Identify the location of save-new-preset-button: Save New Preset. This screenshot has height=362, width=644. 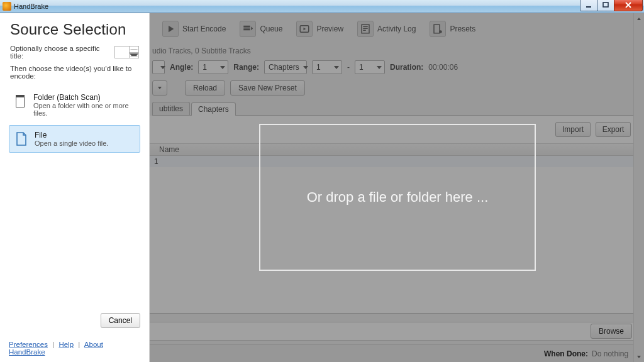
(268, 88).